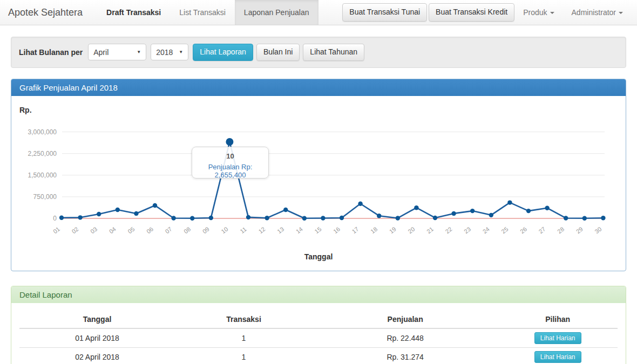  Describe the element at coordinates (45, 197) in the screenshot. I see `y-tick-label: 750,000` at that location.